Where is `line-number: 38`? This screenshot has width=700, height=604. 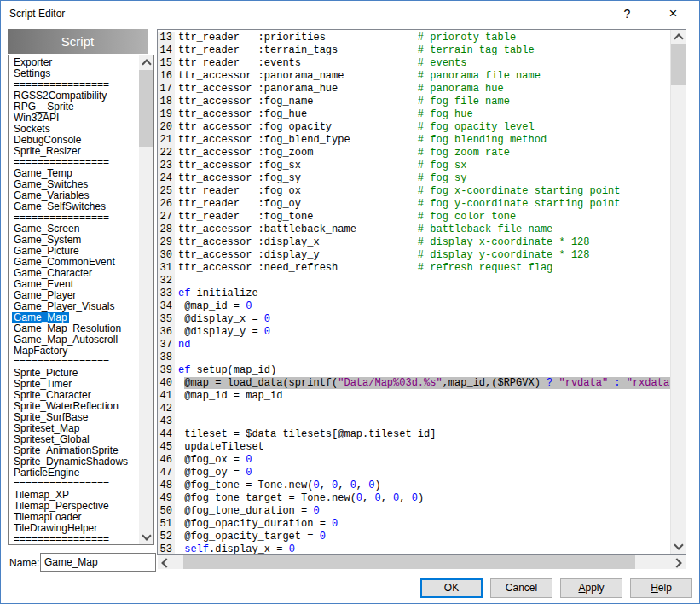 line-number: 38 is located at coordinates (166, 358).